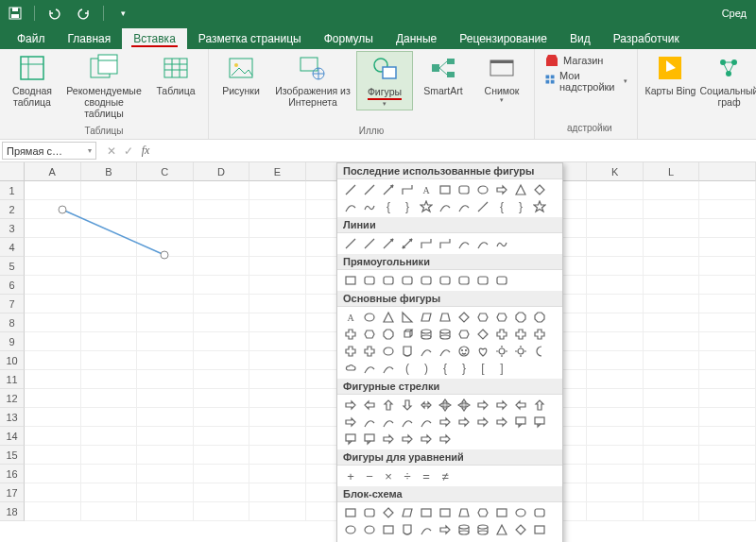  Describe the element at coordinates (407, 190) in the screenshot. I see `shape-elbow` at that location.